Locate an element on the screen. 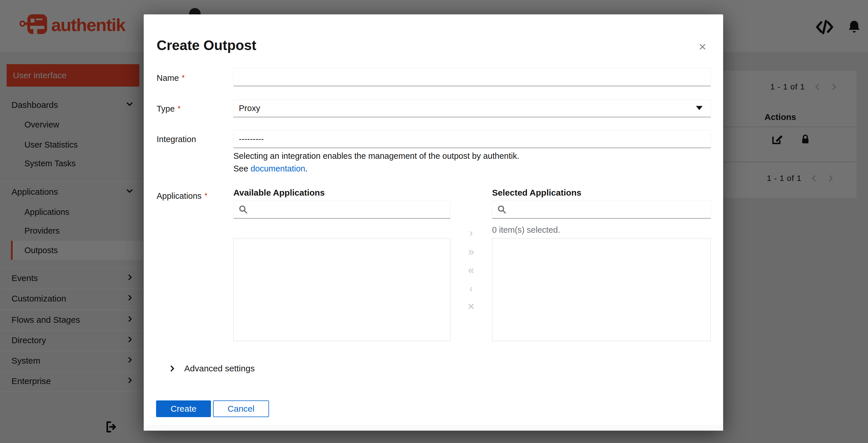 Image resolution: width=868 pixels, height=443 pixels. selected-applications-listbox is located at coordinates (601, 290).